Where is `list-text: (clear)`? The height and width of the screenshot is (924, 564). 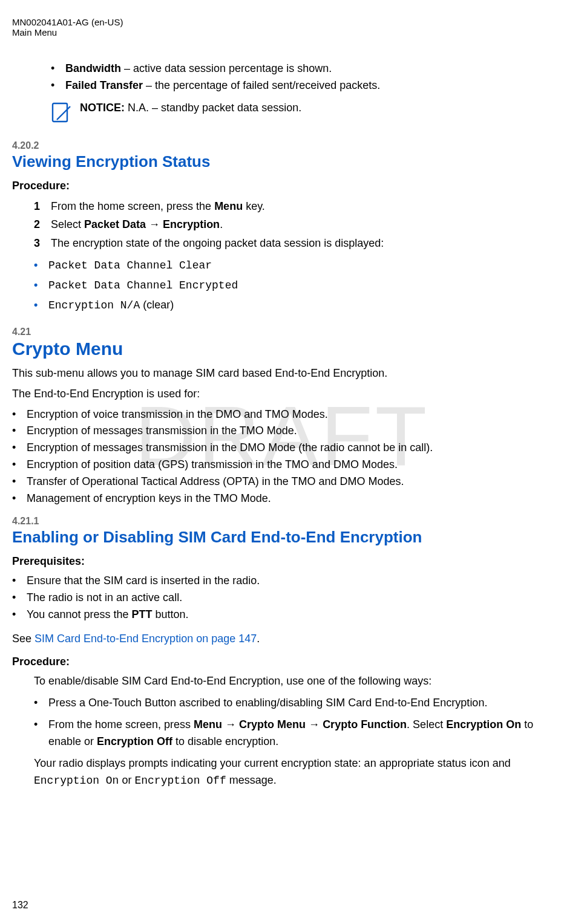
list-text: (clear) is located at coordinates (157, 305).